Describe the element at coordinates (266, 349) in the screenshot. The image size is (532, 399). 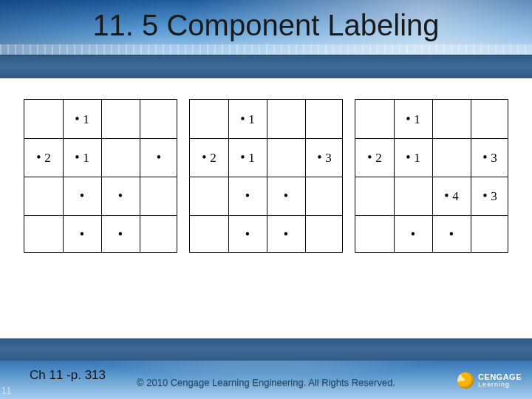
I see `footer-band` at that location.